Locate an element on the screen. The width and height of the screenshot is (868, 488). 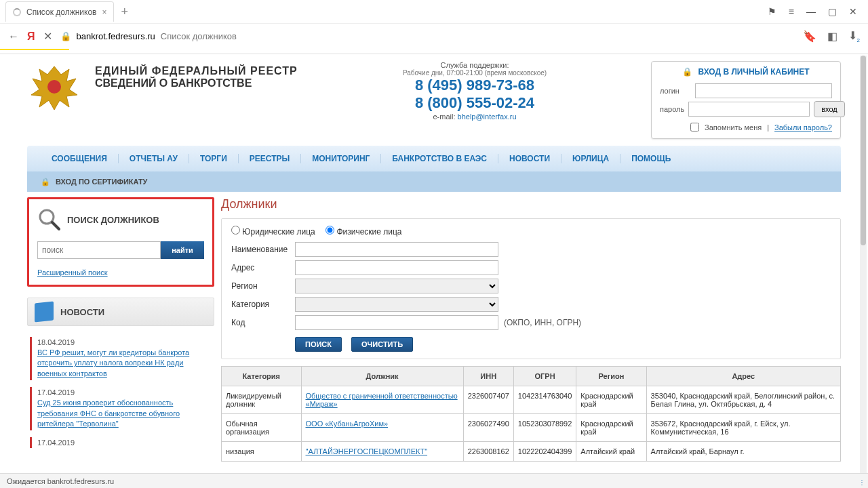
nav-item: СООБЩЕНИЯ is located at coordinates (80, 159).